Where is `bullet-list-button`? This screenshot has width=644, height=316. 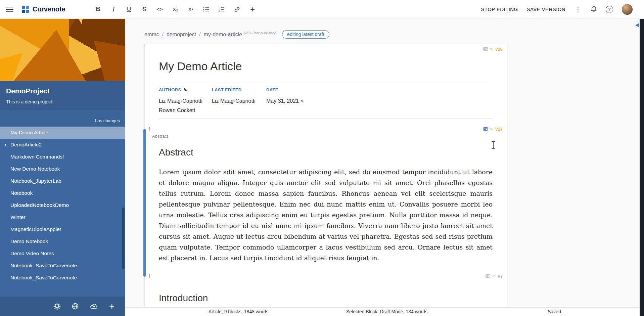 bullet-list-button is located at coordinates (206, 9).